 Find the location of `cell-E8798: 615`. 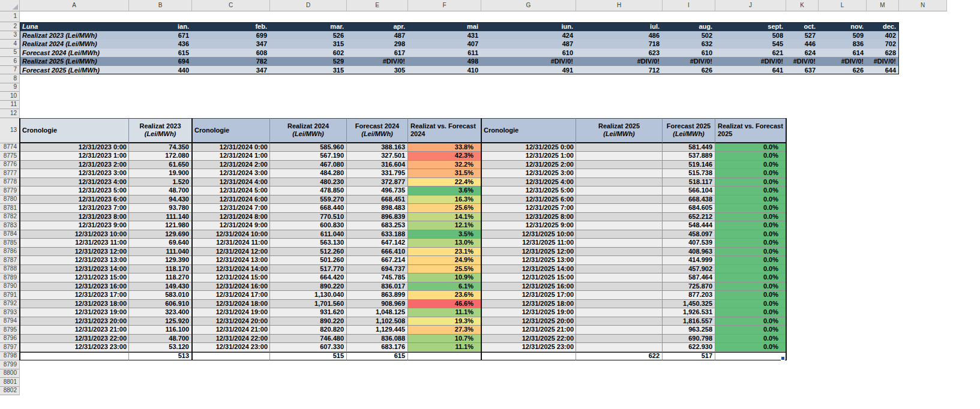

cell-E8798: 615 is located at coordinates (377, 356).